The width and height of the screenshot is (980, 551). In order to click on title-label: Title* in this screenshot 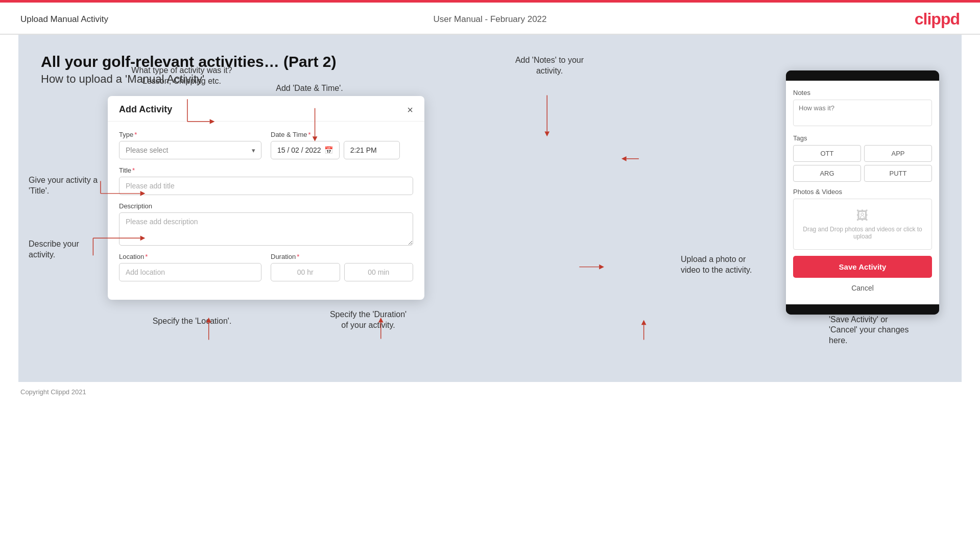, I will do `click(266, 171)`.